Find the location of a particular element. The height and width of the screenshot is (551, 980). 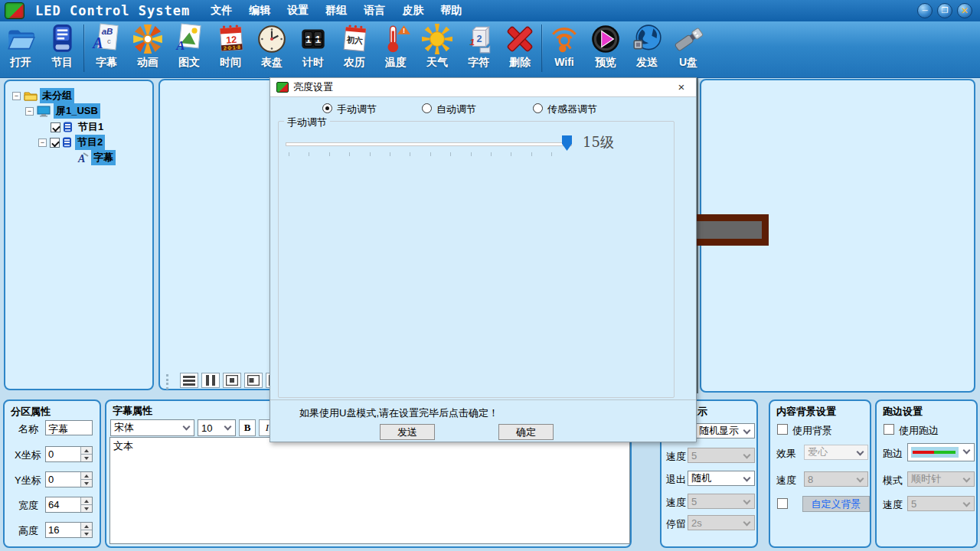

send-button: 发送 is located at coordinates (407, 432).